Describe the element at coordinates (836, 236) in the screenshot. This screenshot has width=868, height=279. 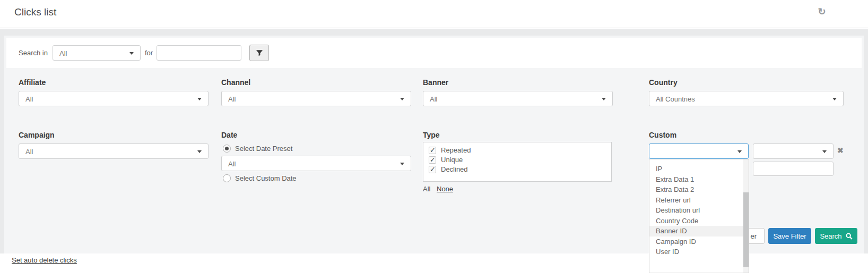
I see `search-button: Search` at that location.